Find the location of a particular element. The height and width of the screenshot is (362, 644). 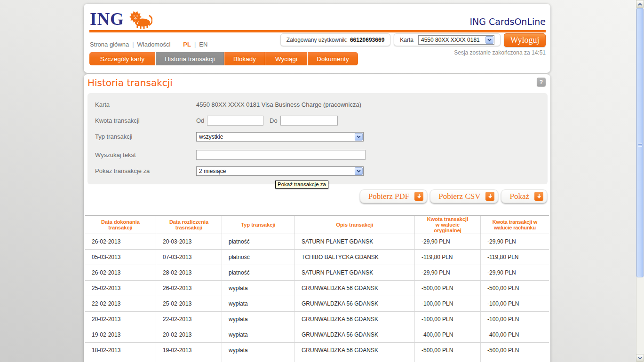

table-cell: -500,00 PLN is located at coordinates (447, 288).